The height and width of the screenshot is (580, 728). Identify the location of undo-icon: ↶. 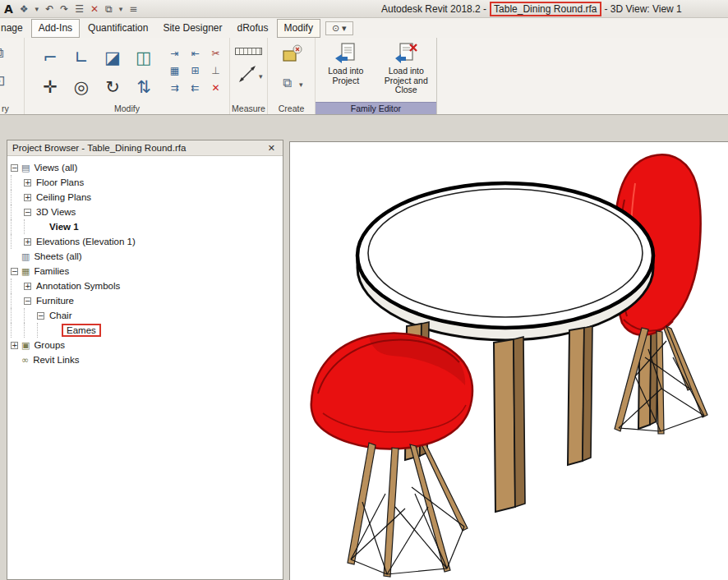
(49, 9).